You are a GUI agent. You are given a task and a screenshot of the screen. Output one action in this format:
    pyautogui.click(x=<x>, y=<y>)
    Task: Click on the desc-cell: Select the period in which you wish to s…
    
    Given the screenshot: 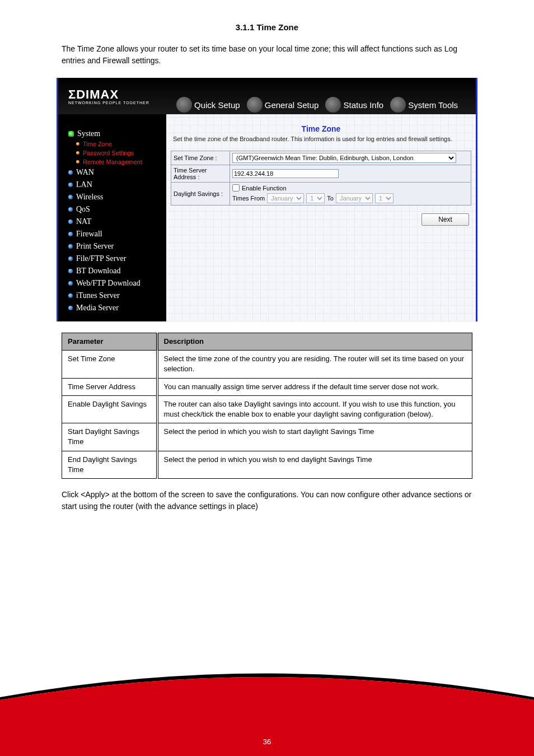 What is the action you would take?
    pyautogui.click(x=315, y=437)
    